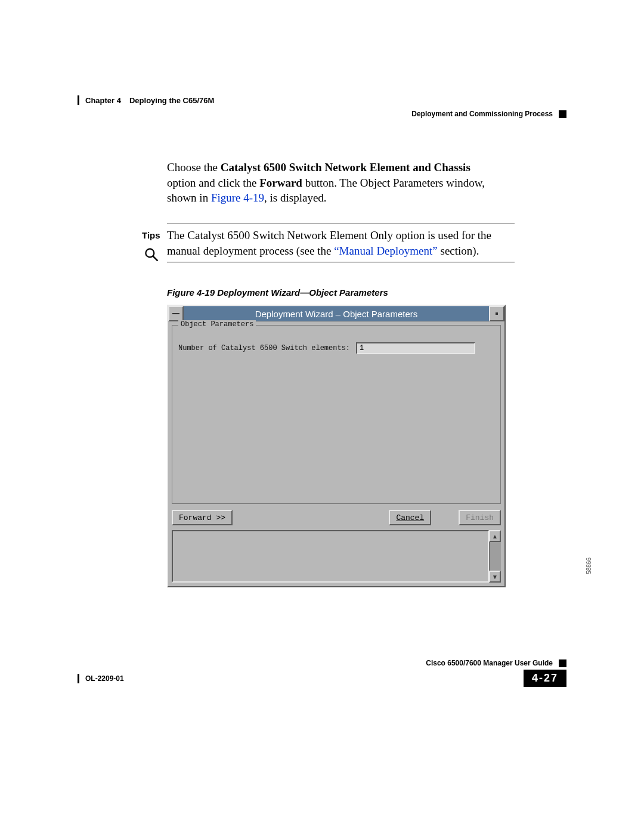 This screenshot has width=644, height=833. I want to click on footer-bar, so click(79, 679).